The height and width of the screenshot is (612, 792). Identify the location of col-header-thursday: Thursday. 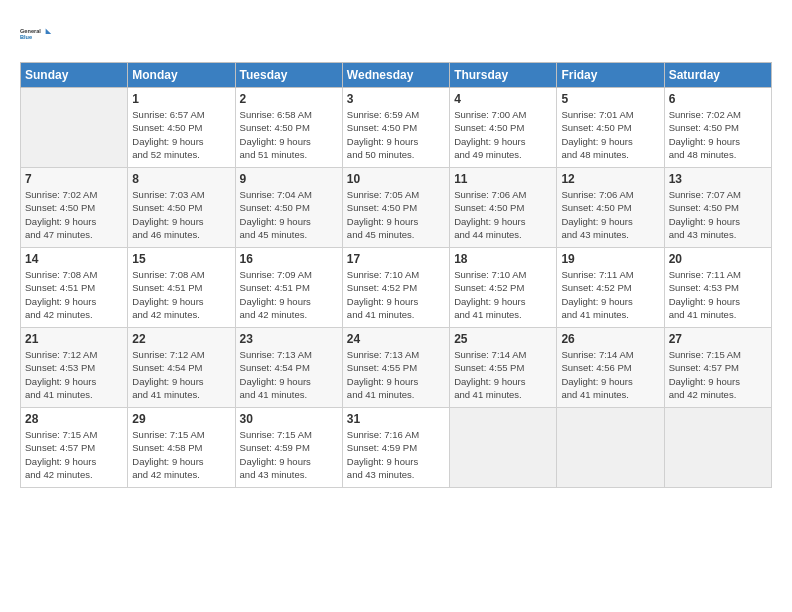
(504, 76).